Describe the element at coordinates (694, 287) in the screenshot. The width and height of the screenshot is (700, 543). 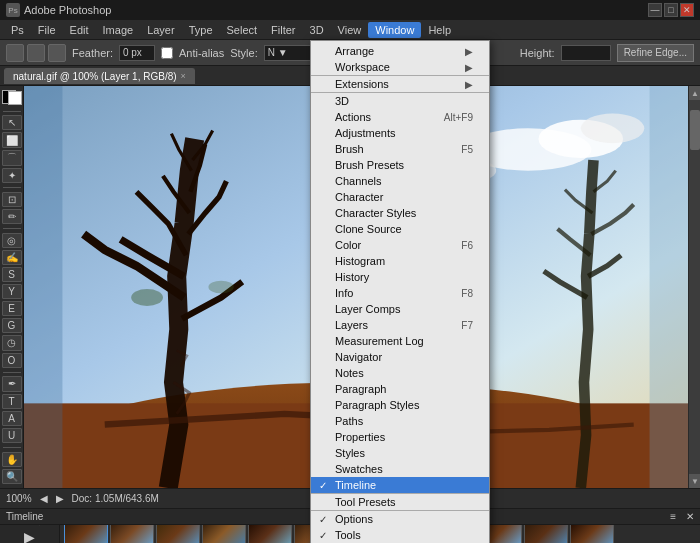
I see `scrollbar-vertical: ▲ ▼` at that location.